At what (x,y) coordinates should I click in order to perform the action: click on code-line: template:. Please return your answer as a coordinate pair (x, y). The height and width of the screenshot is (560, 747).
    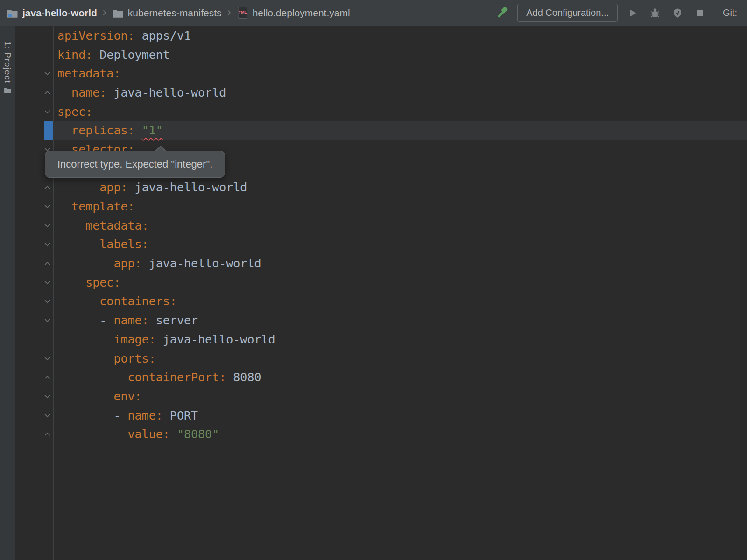
    Looking at the image, I should click on (381, 206).